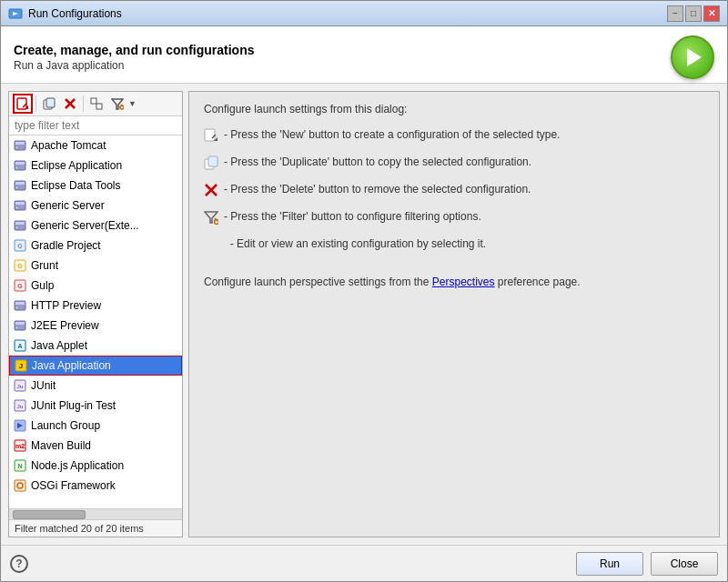 This screenshot has width=728, height=582. I want to click on tree-item-label: Gradle Project, so click(66, 246).